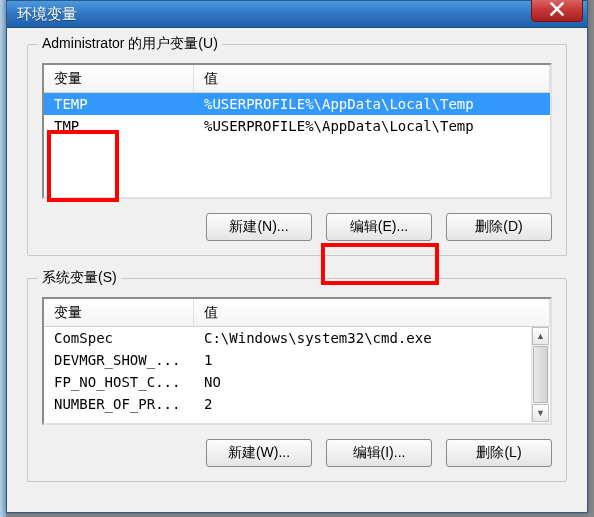 The height and width of the screenshot is (517, 594). I want to click on table-row: TMP %USERPROFILE%\AppData\Local\Temp, so click(297, 126).